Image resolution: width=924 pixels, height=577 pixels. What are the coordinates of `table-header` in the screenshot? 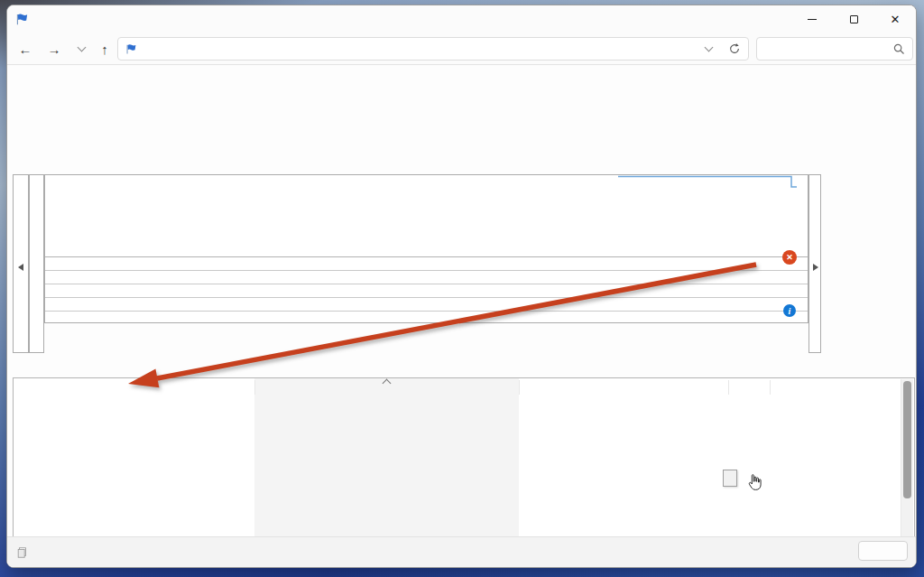 It's located at (464, 387).